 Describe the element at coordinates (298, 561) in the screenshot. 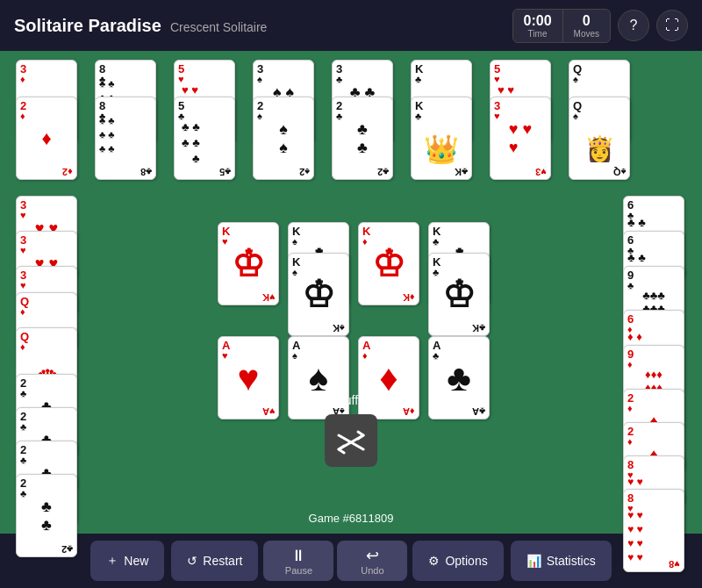

I see `pause-button: ⏸ Pause` at that location.